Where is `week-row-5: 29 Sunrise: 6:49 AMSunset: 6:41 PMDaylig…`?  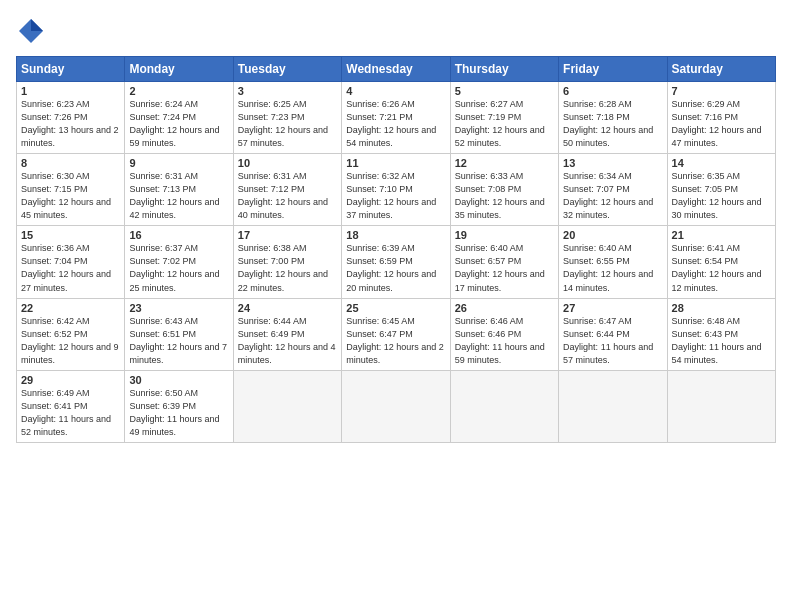 week-row-5: 29 Sunrise: 6:49 AMSunset: 6:41 PMDaylig… is located at coordinates (396, 406).